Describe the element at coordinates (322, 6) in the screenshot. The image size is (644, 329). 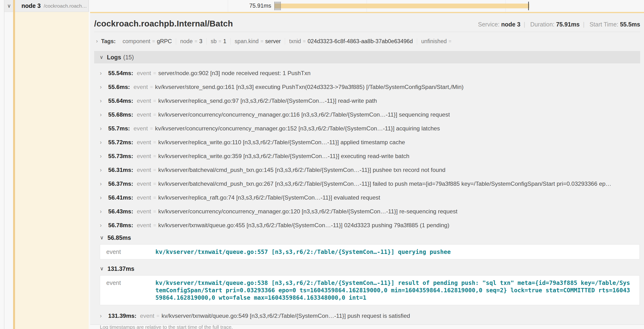
I see `span-row: ∨ node 3 /cockroach.roach… 75.91ms` at that location.